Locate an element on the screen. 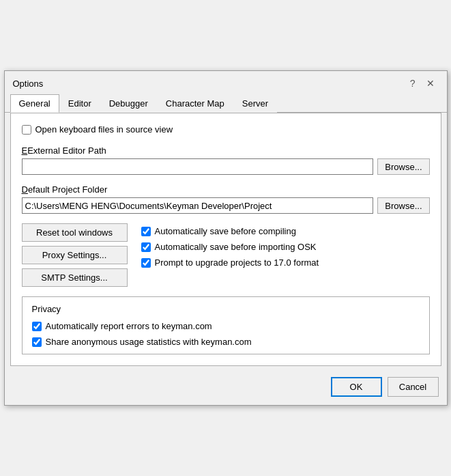  title-bar: Options ? ✕ is located at coordinates (226, 82).